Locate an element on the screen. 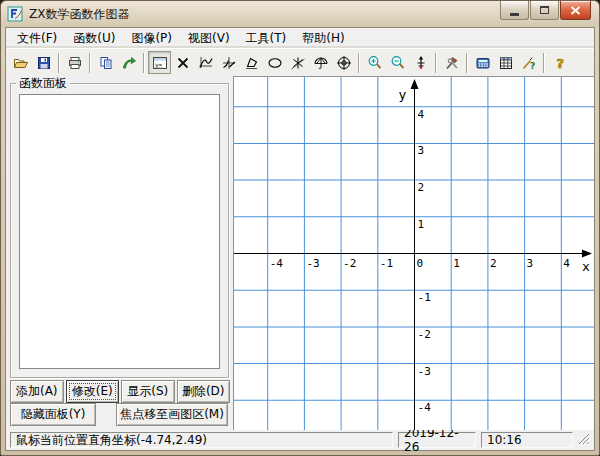 This screenshot has height=456, width=600. titlebar: ZX数学函数作图器 is located at coordinates (300, 14).